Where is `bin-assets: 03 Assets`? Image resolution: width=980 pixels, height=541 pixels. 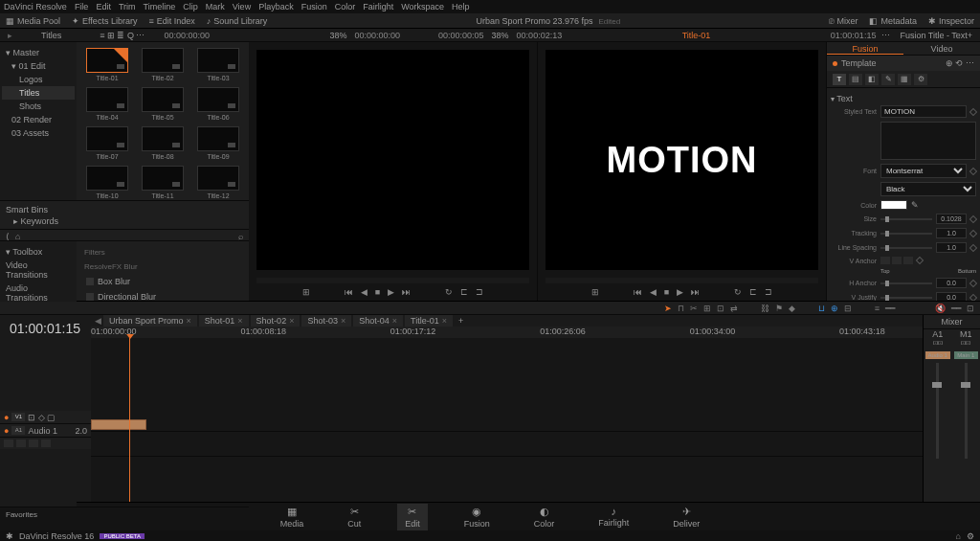
bin-assets: 03 Assets is located at coordinates (38, 133).